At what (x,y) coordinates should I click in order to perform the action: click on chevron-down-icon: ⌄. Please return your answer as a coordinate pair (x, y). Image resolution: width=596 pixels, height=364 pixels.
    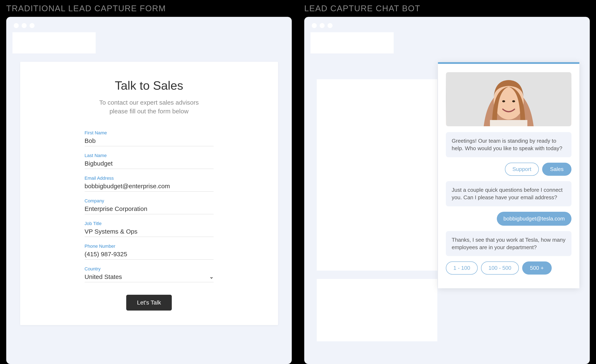
    Looking at the image, I should click on (211, 277).